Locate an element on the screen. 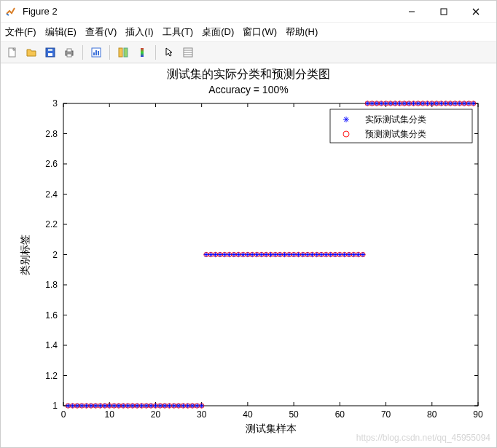 This screenshot has width=497, height=448. svg-text: 70 is located at coordinates (386, 414).